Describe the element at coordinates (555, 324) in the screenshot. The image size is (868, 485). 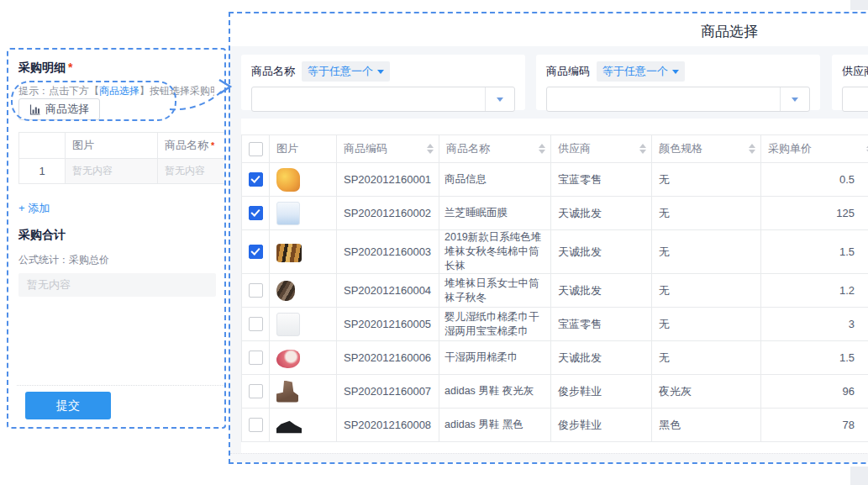
I see `table-row: SP202012160005婴儿湿纸巾棉柔巾干湿两用宝宝棉柔巾宝蓝零售无3` at that location.